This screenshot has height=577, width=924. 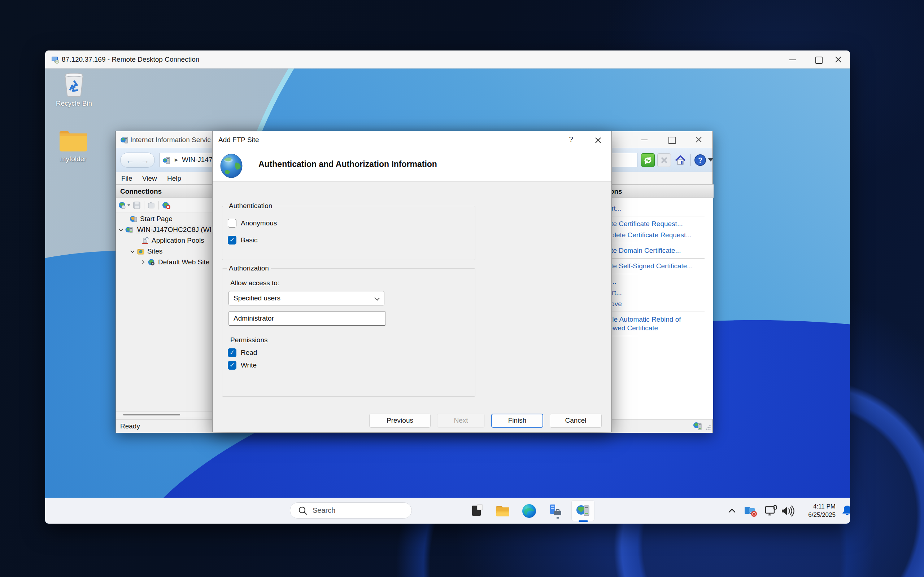 I want to click on write-checkbox: ✓, so click(x=232, y=366).